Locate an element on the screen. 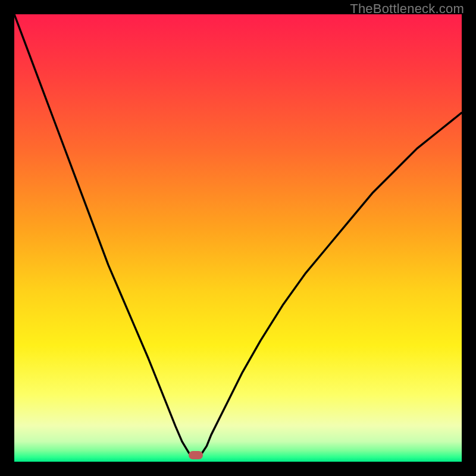 The width and height of the screenshot is (476, 476). optimal-marker is located at coordinates (196, 455).